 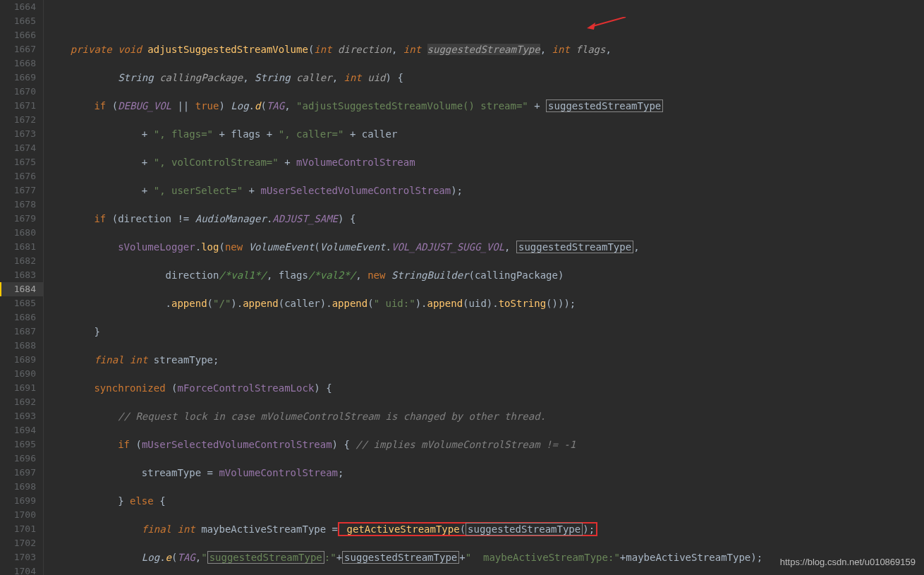 What do you see at coordinates (485, 473) in the screenshot?
I see `code-line: streamType = mVolumeControlStream;` at bounding box center [485, 473].